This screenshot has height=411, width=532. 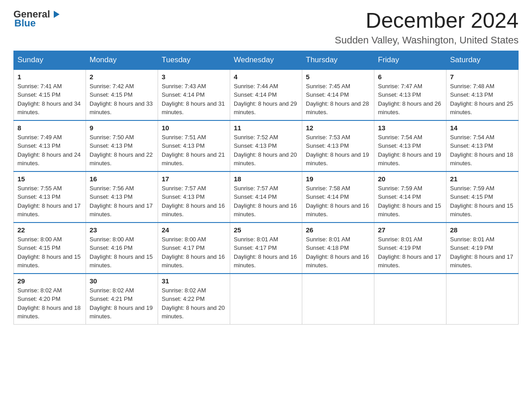 I want to click on location-subtitle: Sudden Valley, Washington, United States, so click(x=426, y=40).